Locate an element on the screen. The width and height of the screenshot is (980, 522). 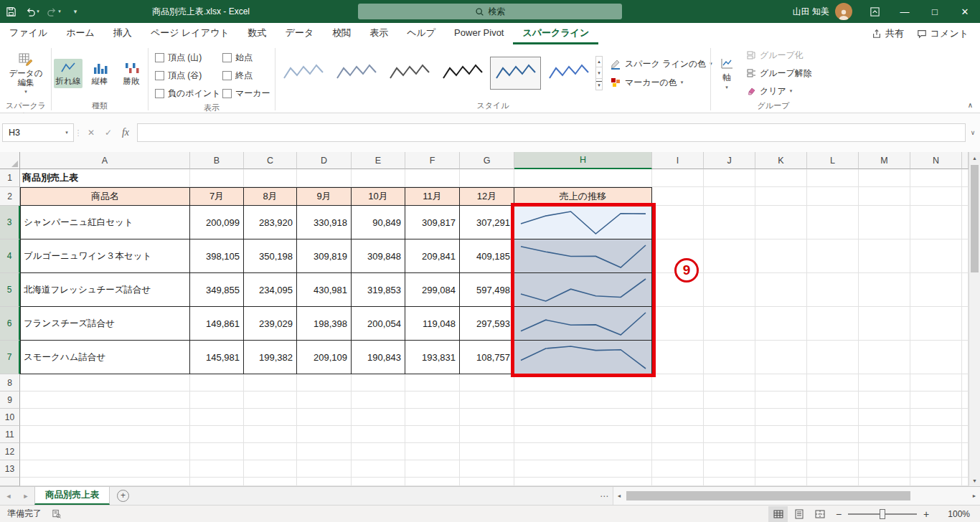
axis-button: 軸 ▾ is located at coordinates (727, 73).